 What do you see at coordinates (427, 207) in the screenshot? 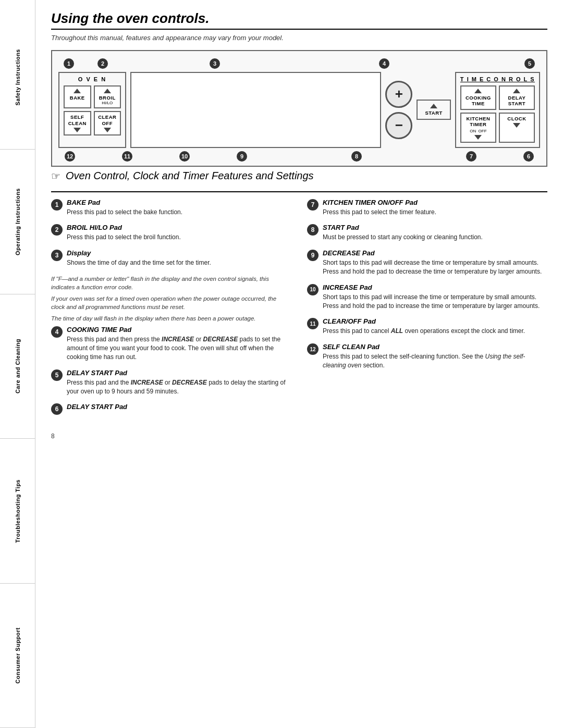
I see `feature-item-7: 7 KITCHEN TIMER ON/OFF Pad Press this pa…` at bounding box center [427, 207].